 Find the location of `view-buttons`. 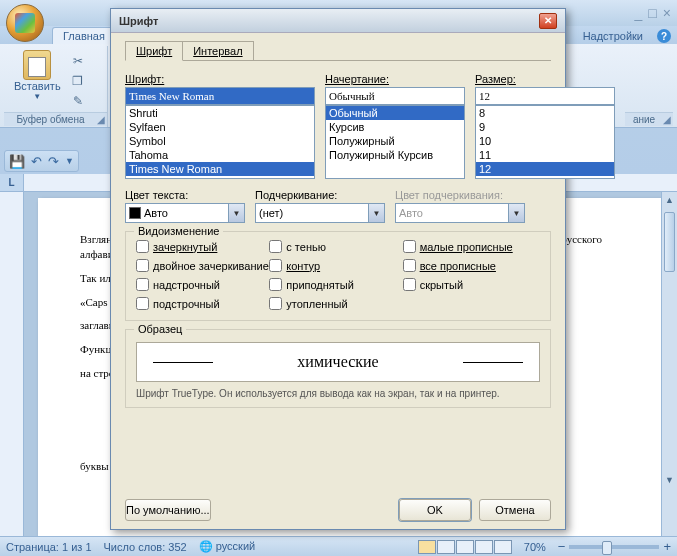

view-buttons is located at coordinates (465, 547).